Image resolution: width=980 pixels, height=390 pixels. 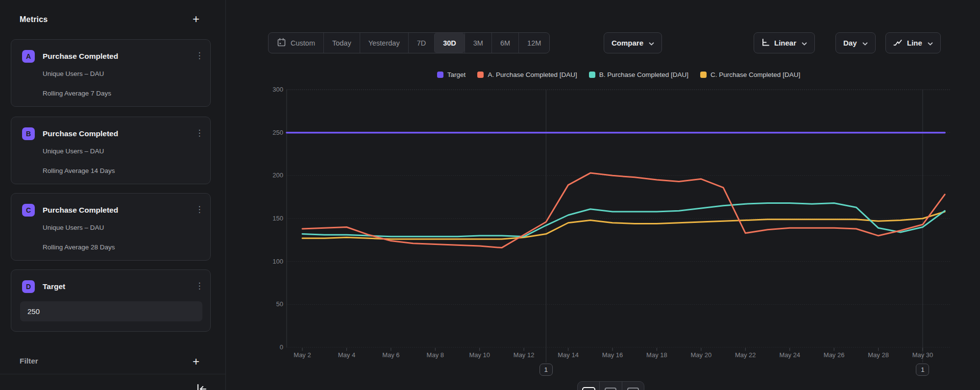 I want to click on y-axis-label: 200, so click(x=269, y=175).